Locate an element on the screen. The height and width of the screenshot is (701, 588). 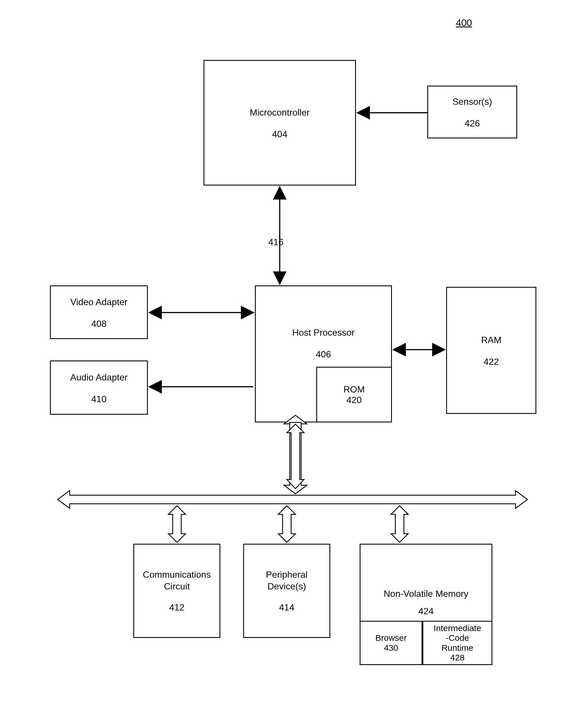
audio-num: 410 is located at coordinates (99, 399).